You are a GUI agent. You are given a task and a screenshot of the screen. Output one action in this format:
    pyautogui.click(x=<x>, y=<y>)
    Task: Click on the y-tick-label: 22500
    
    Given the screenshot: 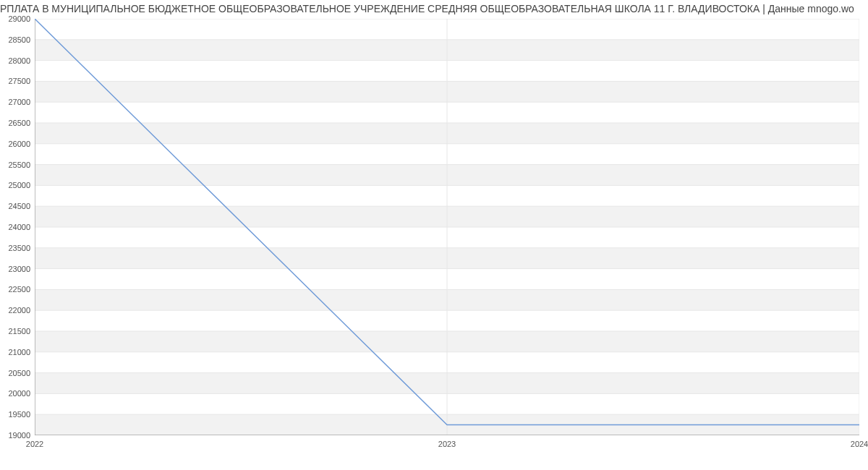 What is the action you would take?
    pyautogui.click(x=19, y=289)
    